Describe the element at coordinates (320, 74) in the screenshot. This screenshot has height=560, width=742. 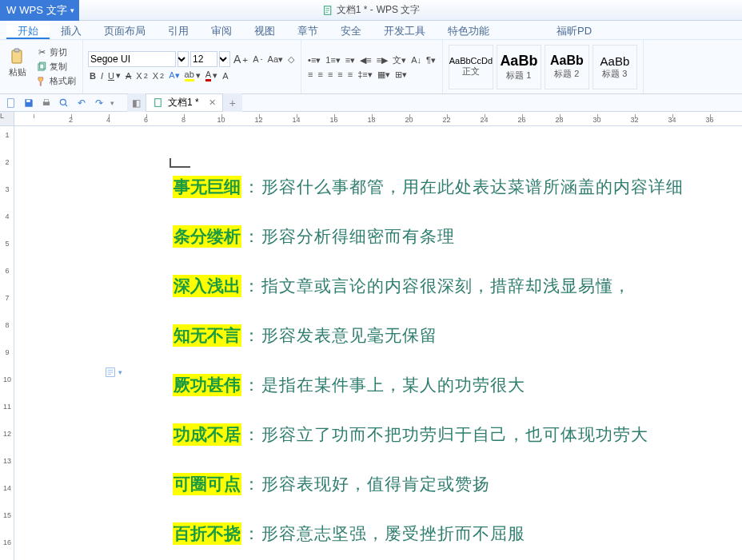
I see `align-center-button: ≡` at that location.